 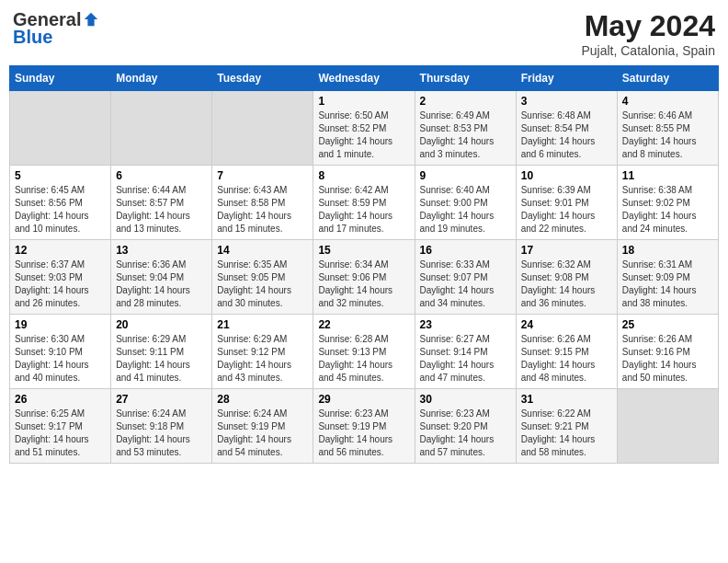 I want to click on day-cell: 28Sunrise: 6:24 AMSunset: 9:19 PMDayligh…, so click(x=263, y=427).